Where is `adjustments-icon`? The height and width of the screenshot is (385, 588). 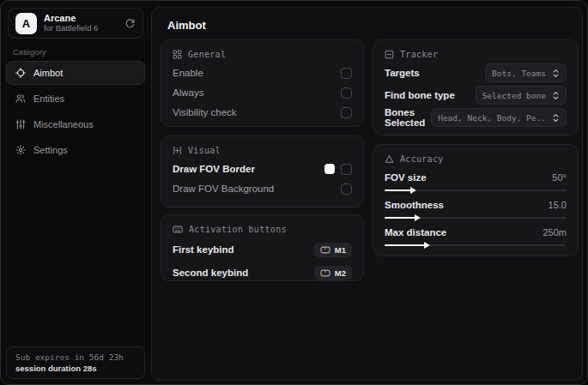
adjustments-icon is located at coordinates (177, 151).